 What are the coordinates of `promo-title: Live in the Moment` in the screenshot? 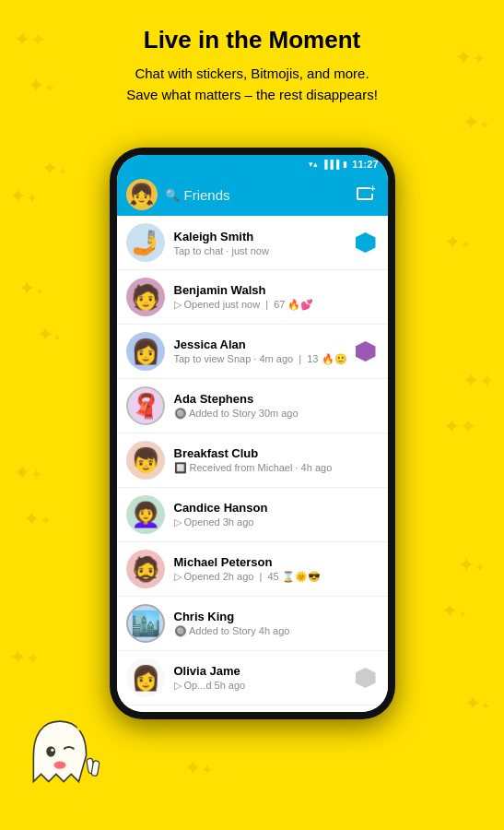 It's located at (252, 41).